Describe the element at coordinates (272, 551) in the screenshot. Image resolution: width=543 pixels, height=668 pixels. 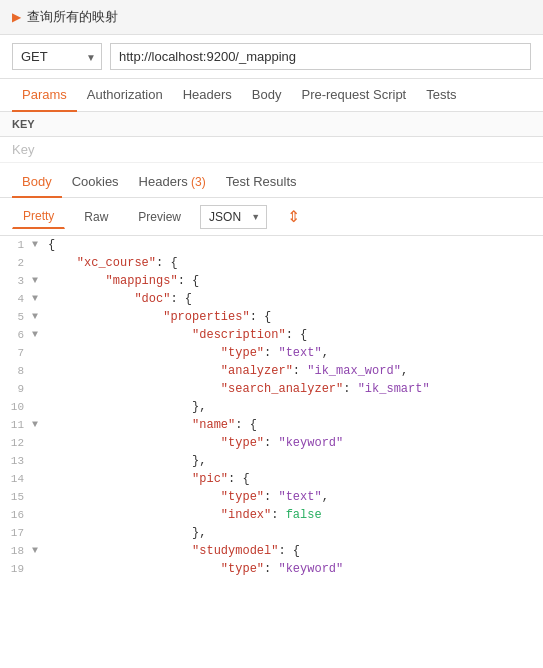
I see `code-line: 18▼ "studymodel": {` at that location.